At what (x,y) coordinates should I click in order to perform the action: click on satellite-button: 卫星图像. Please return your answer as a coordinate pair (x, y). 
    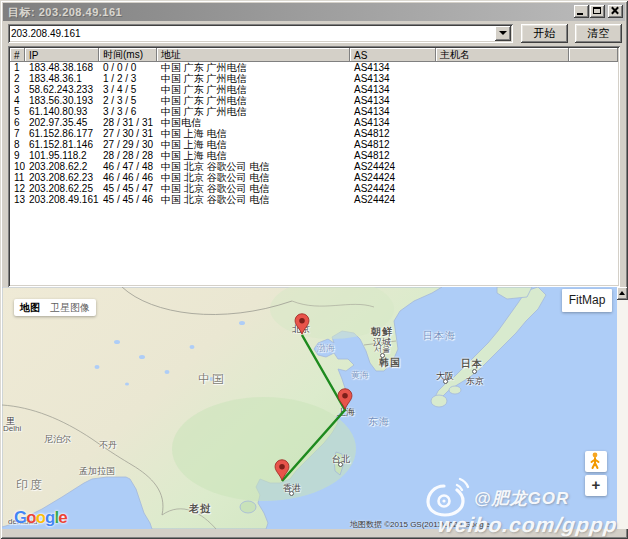
    Looking at the image, I should click on (70, 308).